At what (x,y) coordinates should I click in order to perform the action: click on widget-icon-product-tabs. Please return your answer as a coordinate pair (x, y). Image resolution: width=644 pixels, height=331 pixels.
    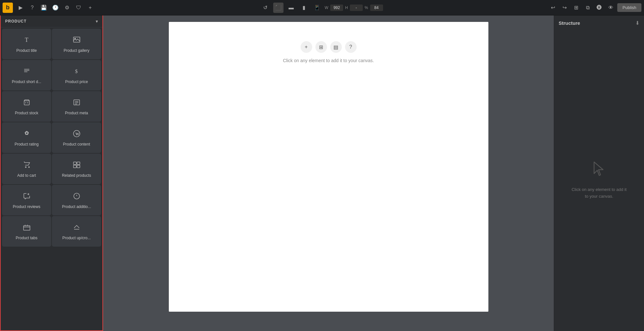
    Looking at the image, I should click on (27, 228).